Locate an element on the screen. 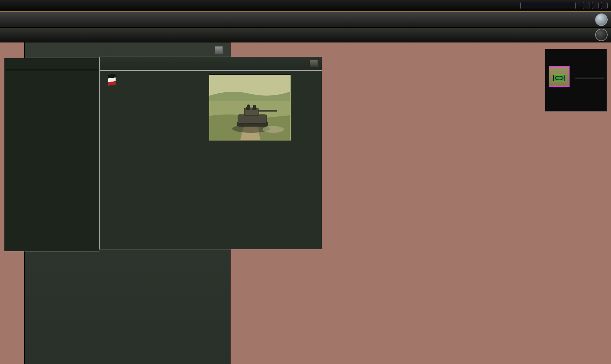  selected-unit-panel is located at coordinates (576, 80).